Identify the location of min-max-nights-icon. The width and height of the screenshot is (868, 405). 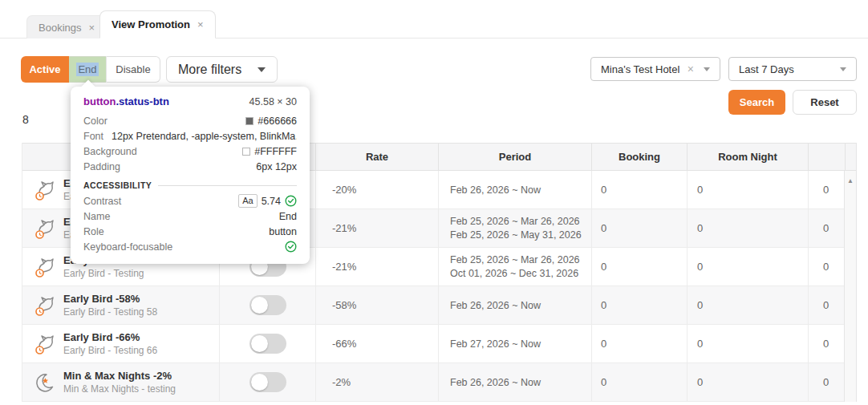
(44, 383).